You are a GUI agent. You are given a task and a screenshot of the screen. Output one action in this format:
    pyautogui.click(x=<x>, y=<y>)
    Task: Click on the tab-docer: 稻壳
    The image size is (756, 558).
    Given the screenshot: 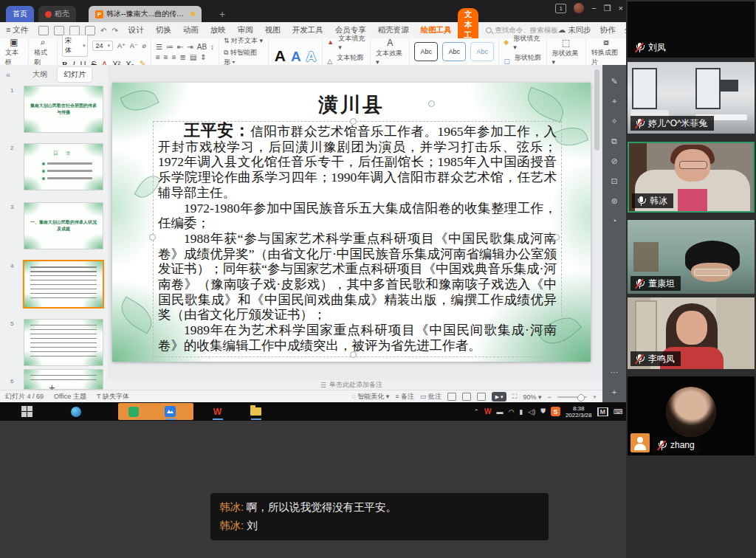 What is the action you would take?
    pyautogui.click(x=58, y=14)
    